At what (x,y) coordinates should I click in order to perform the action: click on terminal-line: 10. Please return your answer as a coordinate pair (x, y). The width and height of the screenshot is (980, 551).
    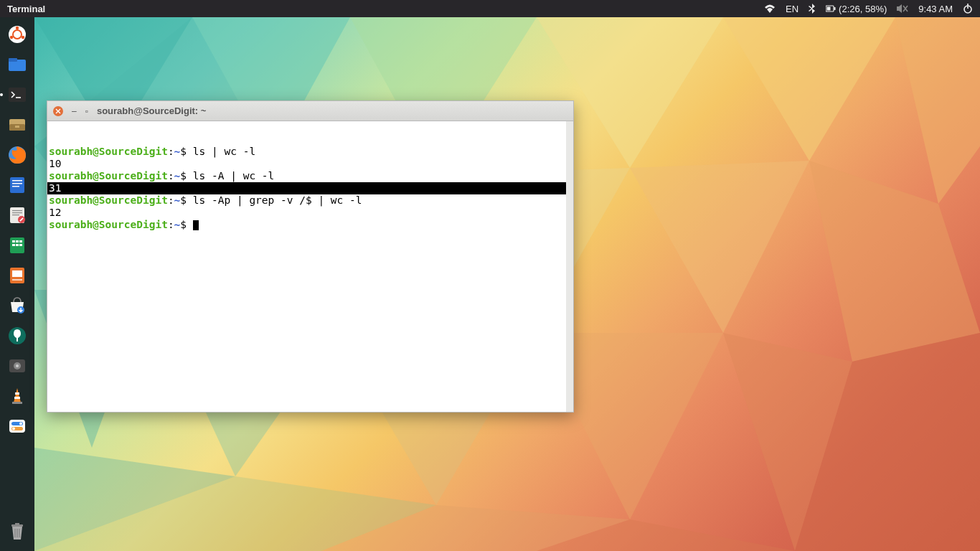
    Looking at the image, I should click on (310, 164).